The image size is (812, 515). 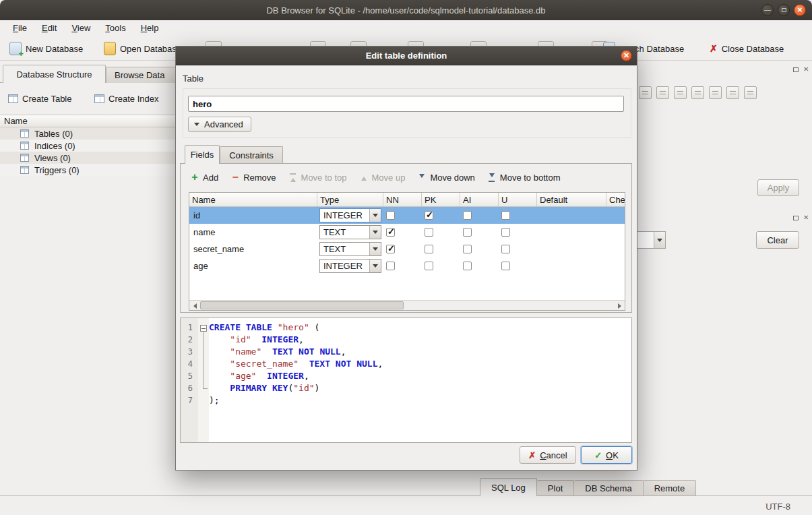 What do you see at coordinates (253, 200) in the screenshot?
I see `column-header-name: Name` at bounding box center [253, 200].